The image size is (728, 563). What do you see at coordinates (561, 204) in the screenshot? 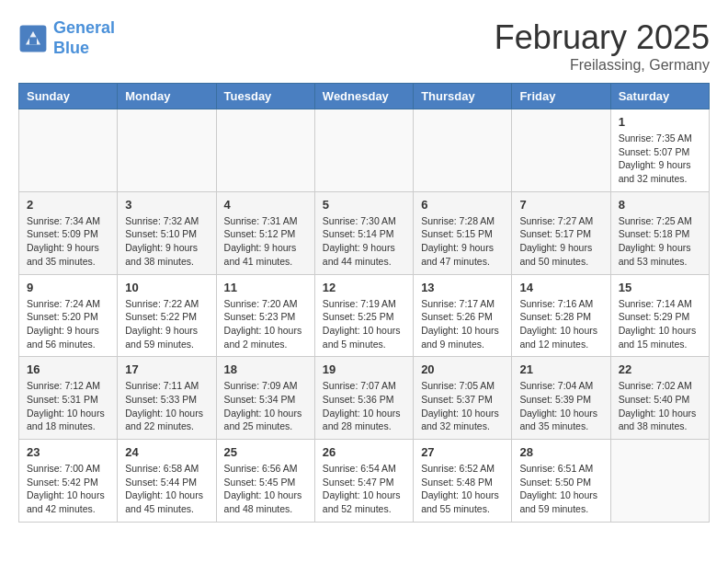
I see `day-number: 7` at bounding box center [561, 204].